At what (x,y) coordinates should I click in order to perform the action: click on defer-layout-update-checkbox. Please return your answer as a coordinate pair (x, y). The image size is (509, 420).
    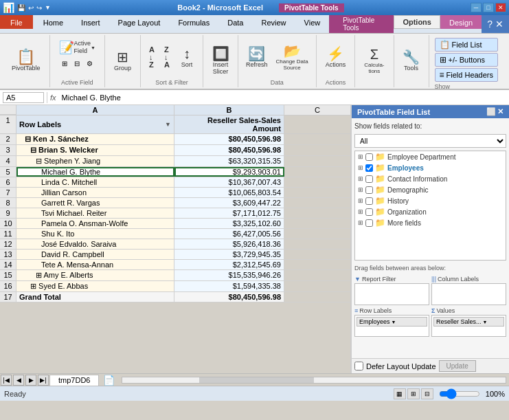
    Looking at the image, I should click on (359, 366).